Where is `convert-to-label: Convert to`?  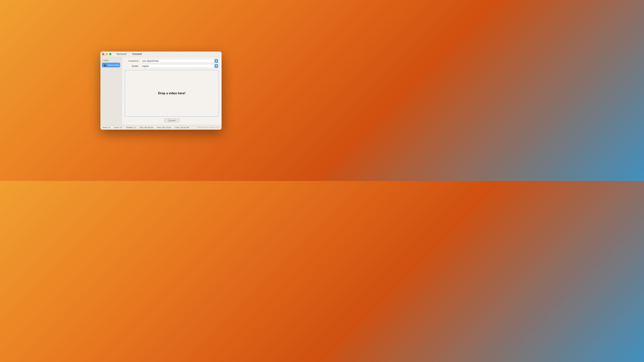 convert-to-label: Convert to is located at coordinates (132, 61).